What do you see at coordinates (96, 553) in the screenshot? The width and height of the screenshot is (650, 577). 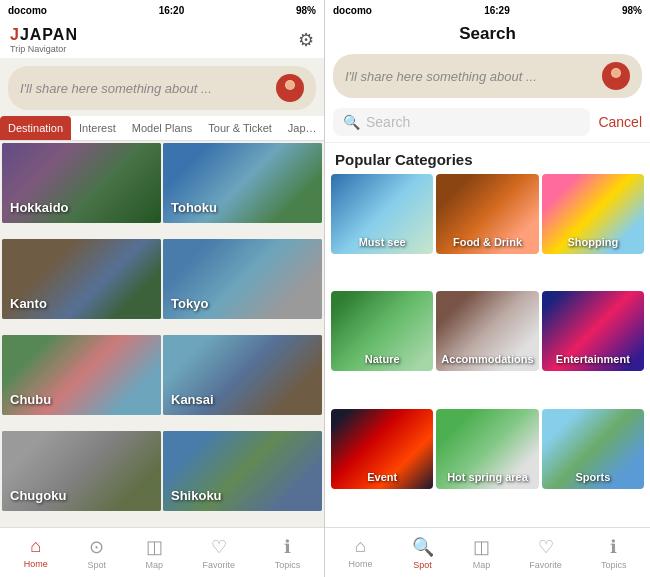 I see `nav-spot-left: ⊙ Spot` at bounding box center [96, 553].